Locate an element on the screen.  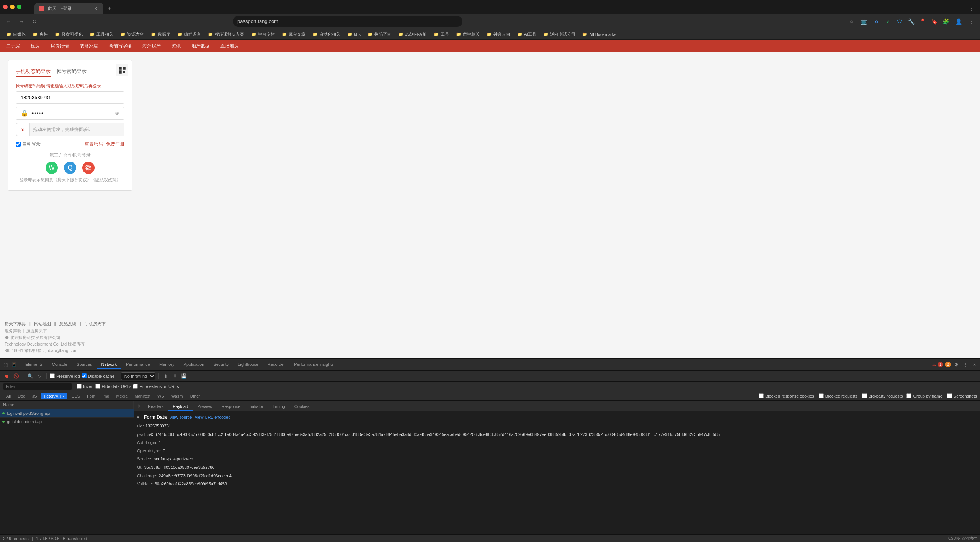
nav-ershoufang: 二手房 is located at coordinates (13, 46).